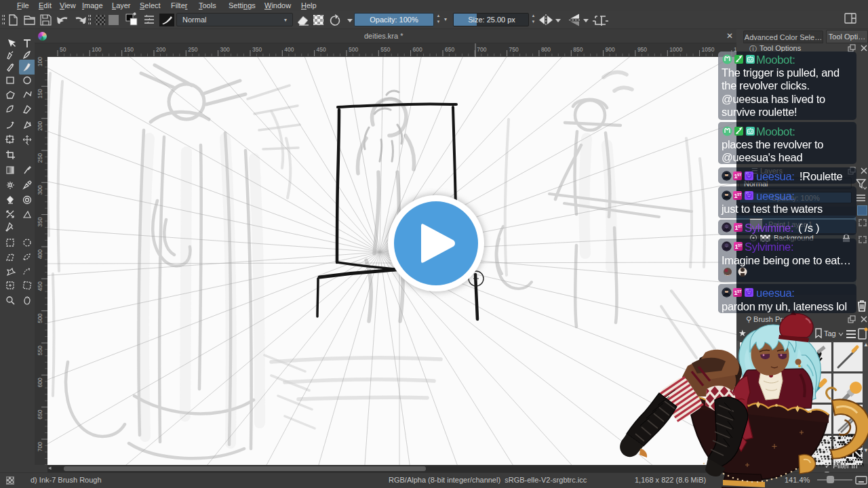 Image resolution: width=868 pixels, height=488 pixels. I want to click on svg-text: 800, so click(546, 49).